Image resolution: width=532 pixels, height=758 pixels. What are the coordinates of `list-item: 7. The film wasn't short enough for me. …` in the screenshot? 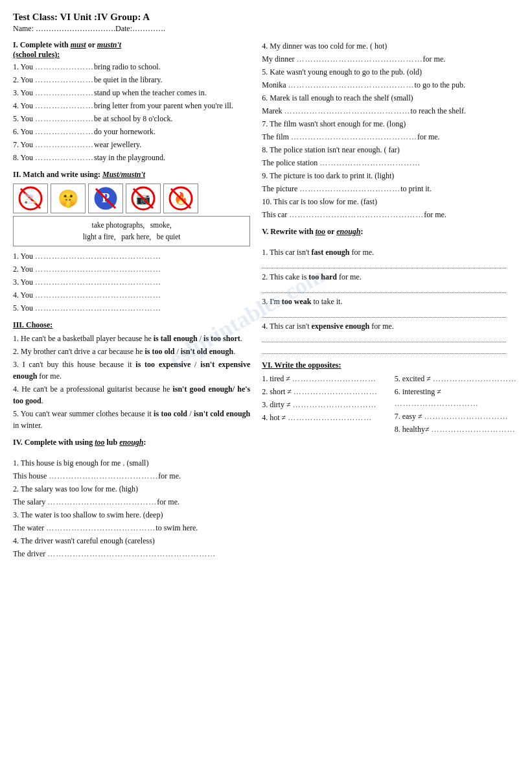 It's located at (390, 124).